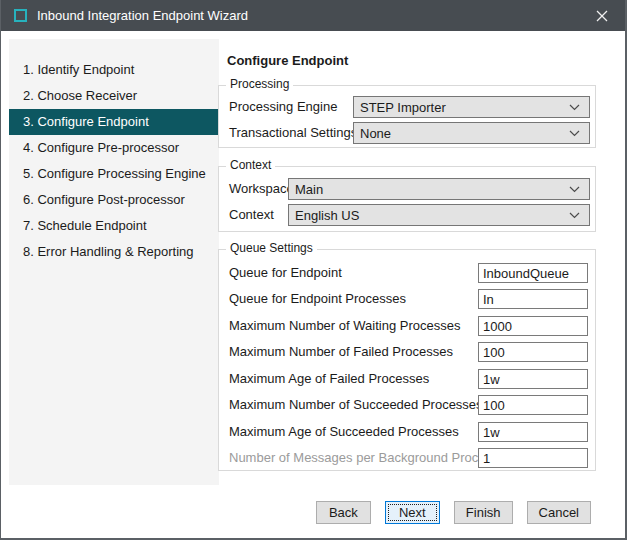 The image size is (627, 540). I want to click on context-group-title: Context, so click(250, 166).